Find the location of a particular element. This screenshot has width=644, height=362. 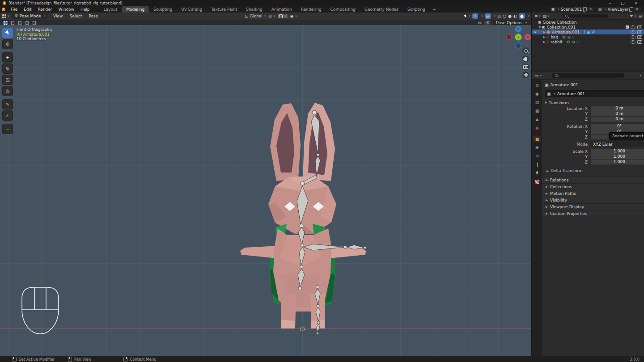

snap-toggle: ▾ is located at coordinates (283, 16).